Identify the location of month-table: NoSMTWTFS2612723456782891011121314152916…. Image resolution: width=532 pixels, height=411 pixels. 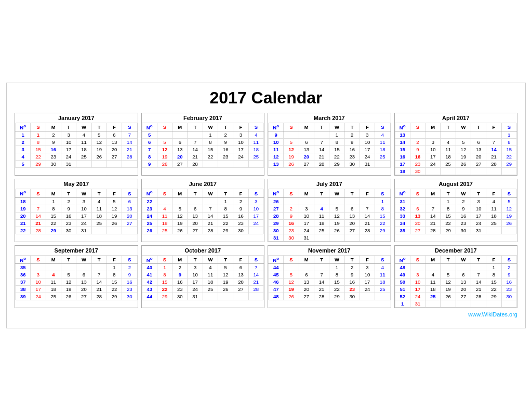
(329, 215).